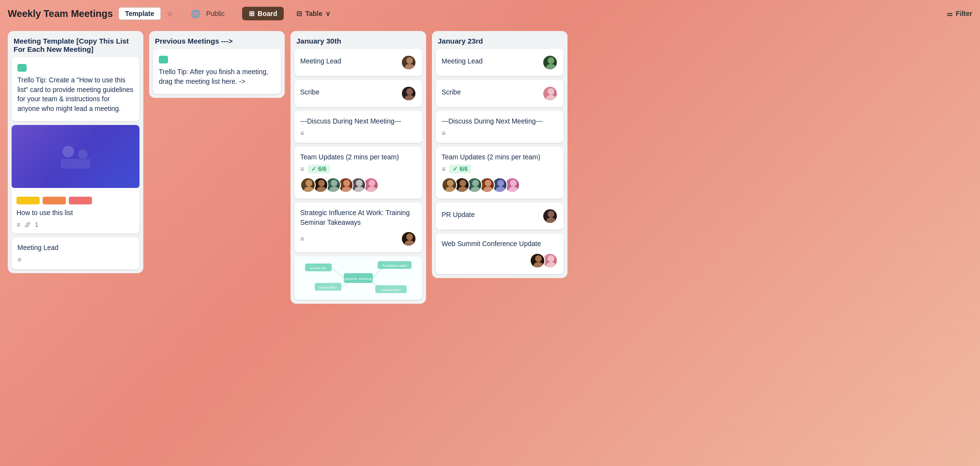 The image size is (980, 466). I want to click on column-header-meeting-template: Meeting Template [Copy This List For Eac…, so click(76, 44).